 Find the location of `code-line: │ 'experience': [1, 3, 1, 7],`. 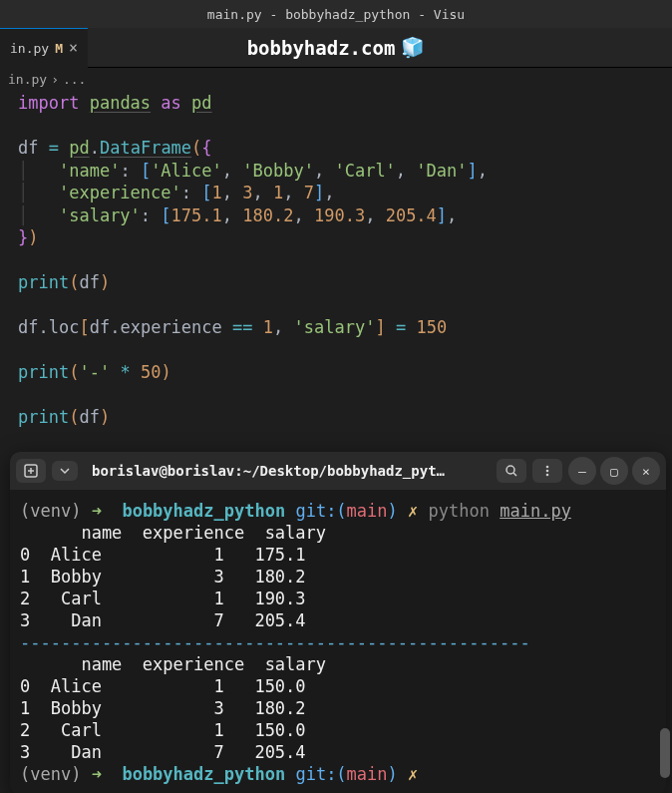

code-line: │ 'experience': [1, 3, 1, 7], is located at coordinates (336, 194).